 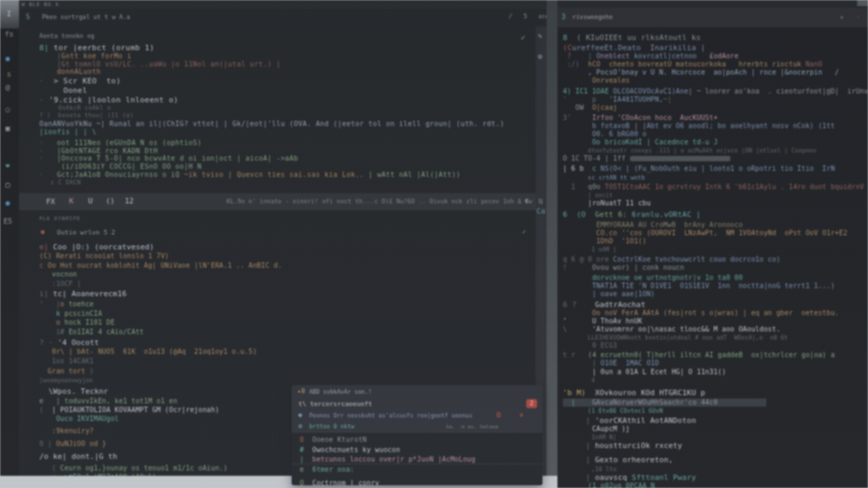 I want to click on code-line: EMMYORAAA AU CroMwB brAny Aronooco, so click(x=715, y=225).